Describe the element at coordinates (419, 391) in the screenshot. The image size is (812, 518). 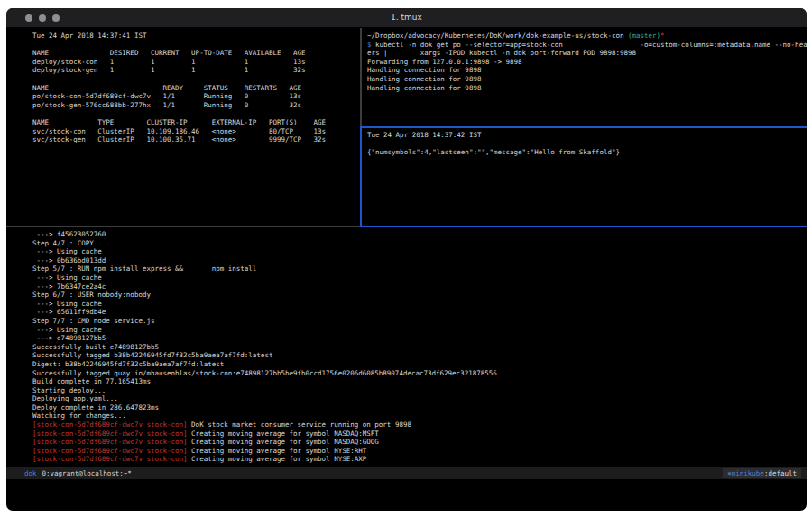
I see `terminal-line: Starting deploy...` at that location.